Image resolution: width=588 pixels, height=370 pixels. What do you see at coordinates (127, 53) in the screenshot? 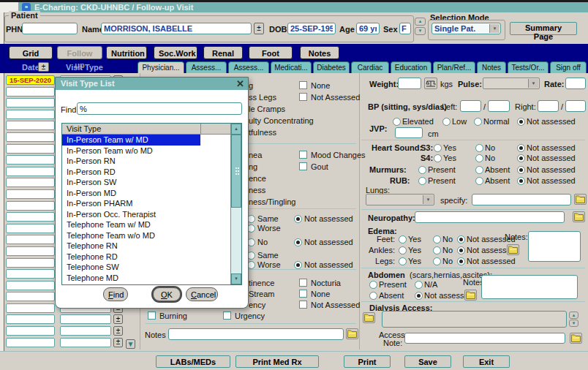
I see `nutrition-button: Nutrition` at bounding box center [127, 53].